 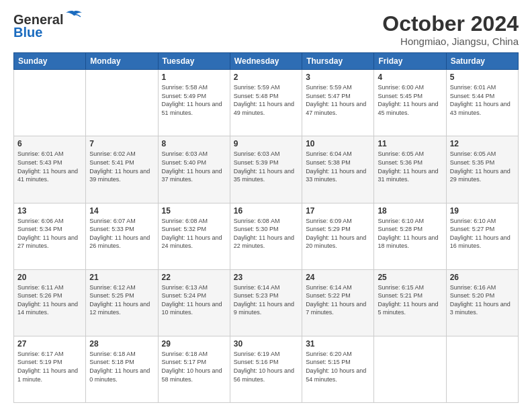 What do you see at coordinates (50, 234) in the screenshot?
I see `day-info: Sunrise: 6:06 AM Sunset: 5:34 PM Dayligh…` at bounding box center [50, 234].